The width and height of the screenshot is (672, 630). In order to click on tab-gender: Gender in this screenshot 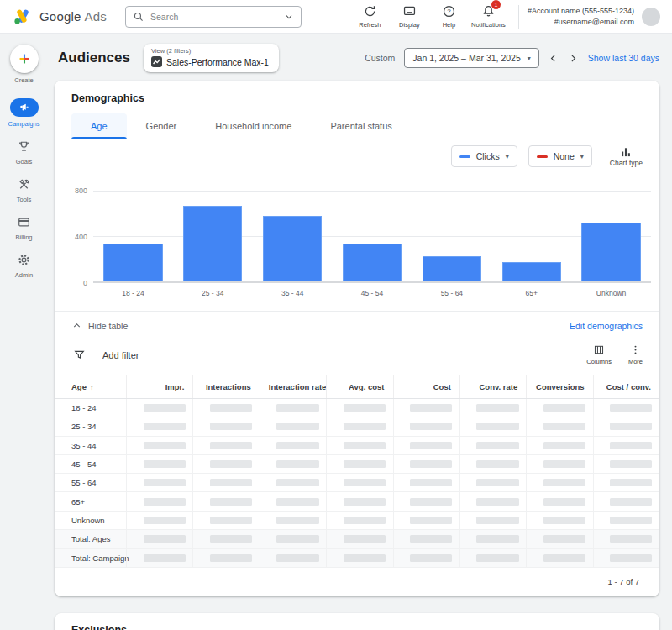, I will do `click(161, 126)`.